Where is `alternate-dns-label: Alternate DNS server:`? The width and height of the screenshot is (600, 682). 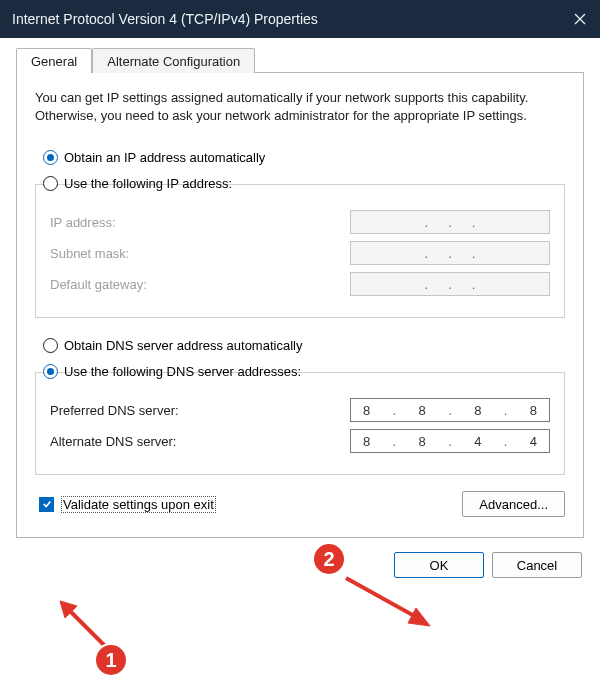
alternate-dns-label: Alternate DNS server: is located at coordinates (200, 442).